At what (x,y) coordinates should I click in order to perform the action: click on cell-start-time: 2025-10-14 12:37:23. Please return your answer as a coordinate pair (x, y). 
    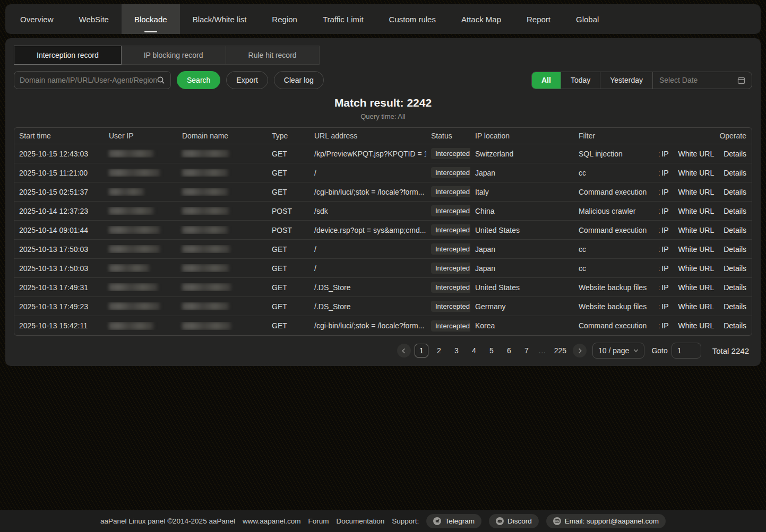
    Looking at the image, I should click on (59, 211).